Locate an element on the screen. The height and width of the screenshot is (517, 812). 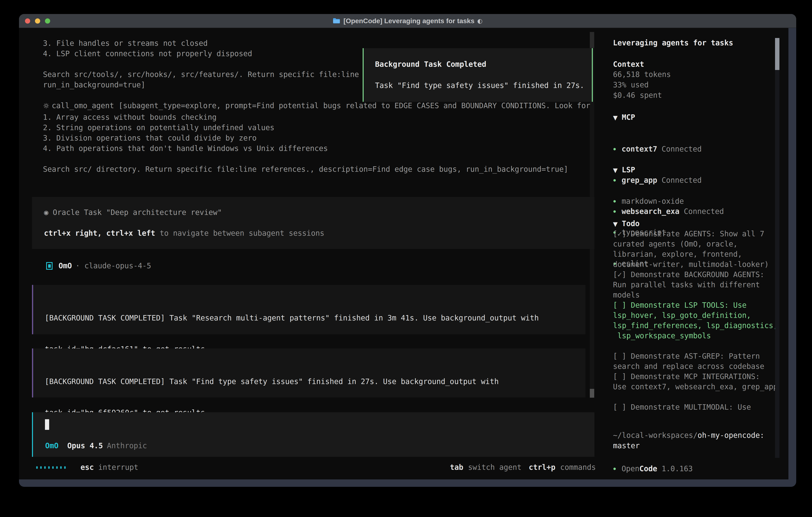
text-line: curated agents (OmO, oracle, is located at coordinates (695, 244).